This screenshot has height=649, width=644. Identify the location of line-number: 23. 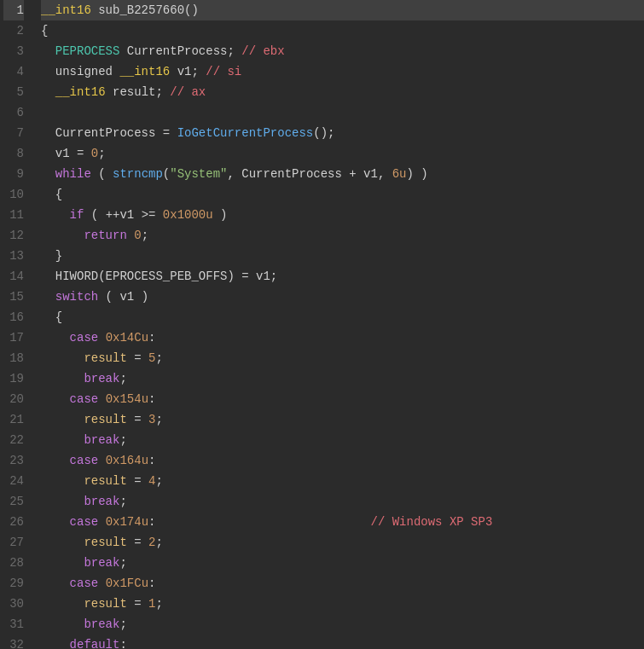
(14, 461).